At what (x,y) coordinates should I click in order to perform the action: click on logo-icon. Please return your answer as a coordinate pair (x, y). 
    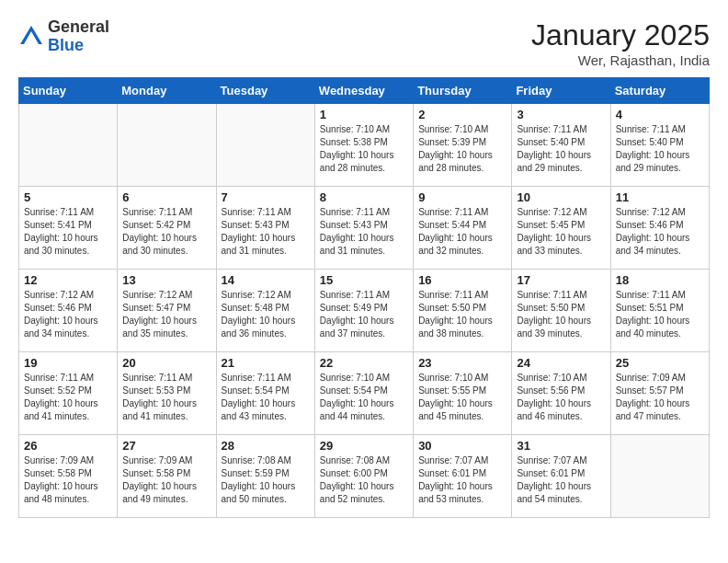
    Looking at the image, I should click on (31, 37).